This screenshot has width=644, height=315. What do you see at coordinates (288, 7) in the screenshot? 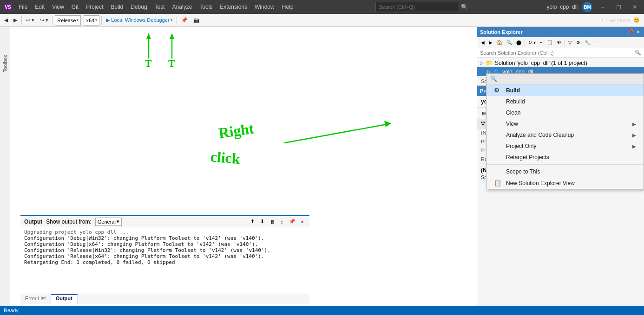
I see `menu-help: Help` at bounding box center [288, 7].